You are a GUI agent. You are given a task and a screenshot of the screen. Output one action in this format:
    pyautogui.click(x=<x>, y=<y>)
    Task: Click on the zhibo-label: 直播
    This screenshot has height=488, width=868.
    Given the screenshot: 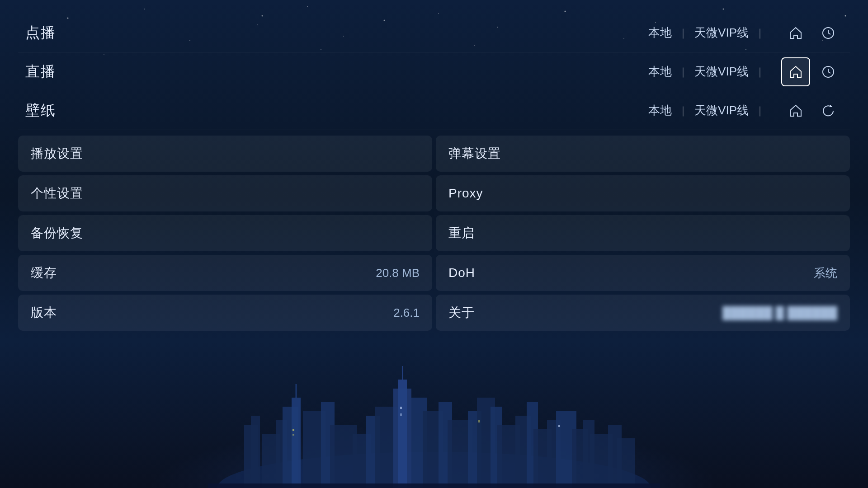 What is the action you would take?
    pyautogui.click(x=337, y=72)
    